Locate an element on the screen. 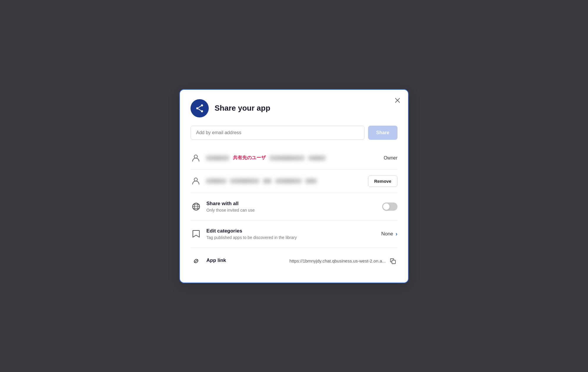  share-icon is located at coordinates (200, 108).